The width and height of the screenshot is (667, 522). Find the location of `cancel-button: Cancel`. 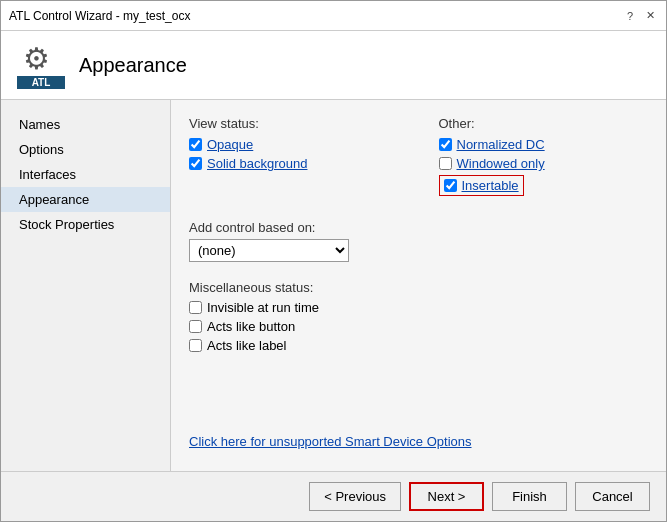

cancel-button: Cancel is located at coordinates (612, 496).